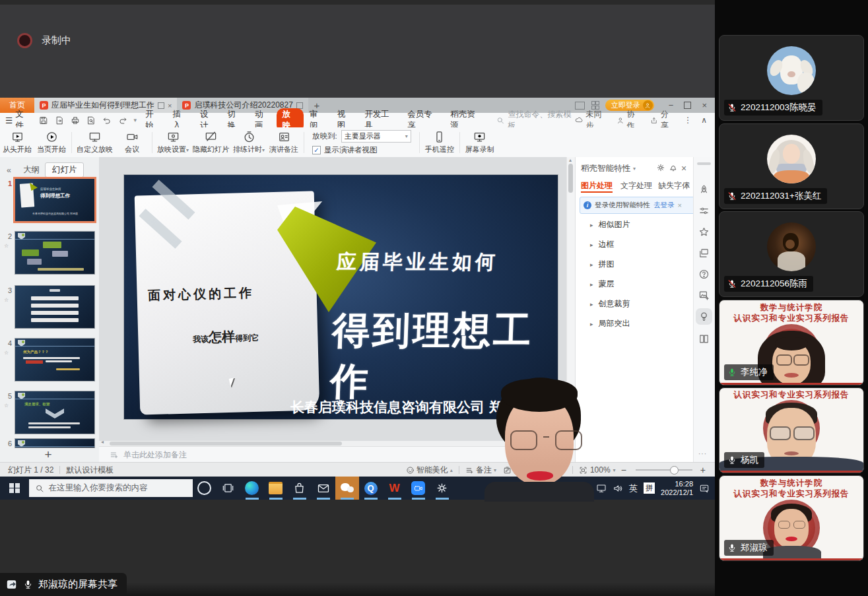 This screenshot has height=596, width=868. What do you see at coordinates (15, 488) in the screenshot?
I see `start-button` at bounding box center [15, 488].